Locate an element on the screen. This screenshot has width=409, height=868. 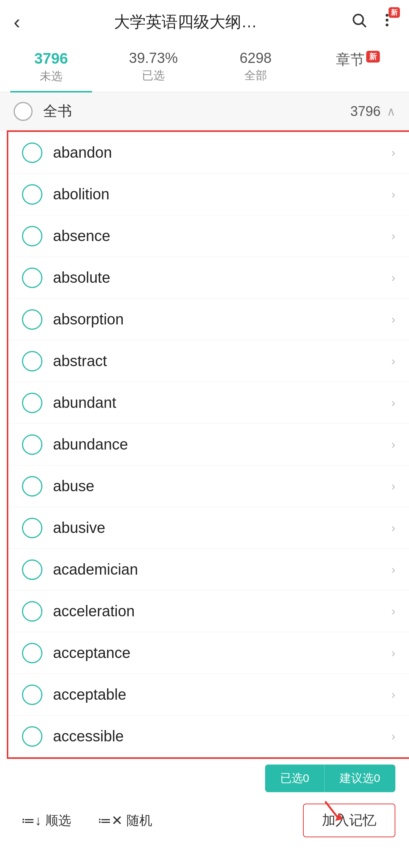
back-button: ‹ is located at coordinates (17, 22).